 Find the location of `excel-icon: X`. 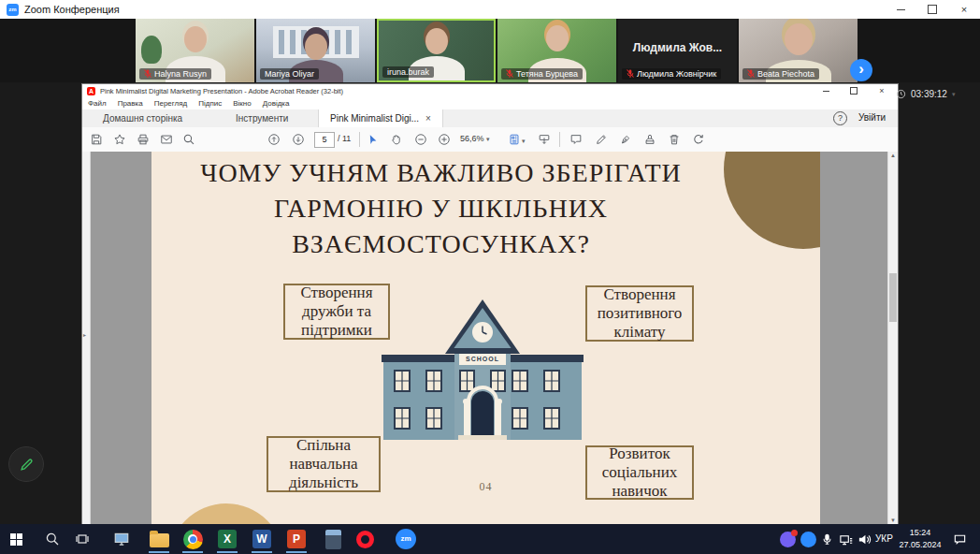

excel-icon: X is located at coordinates (227, 539).